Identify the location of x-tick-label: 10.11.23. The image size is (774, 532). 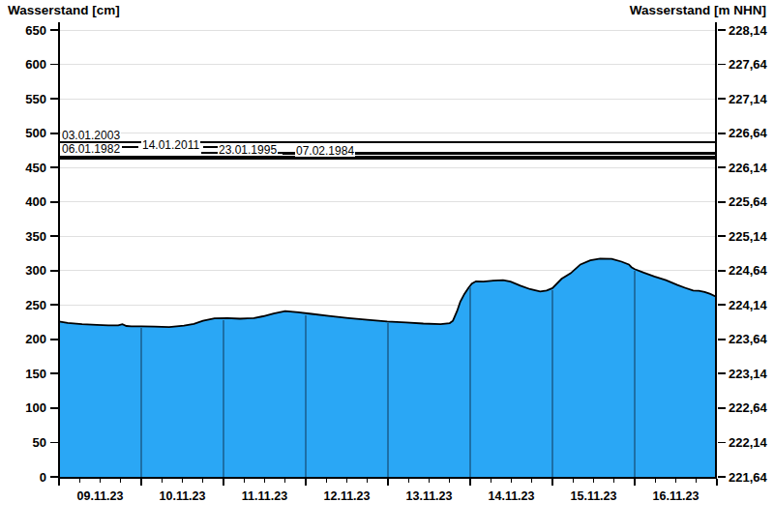
(183, 496).